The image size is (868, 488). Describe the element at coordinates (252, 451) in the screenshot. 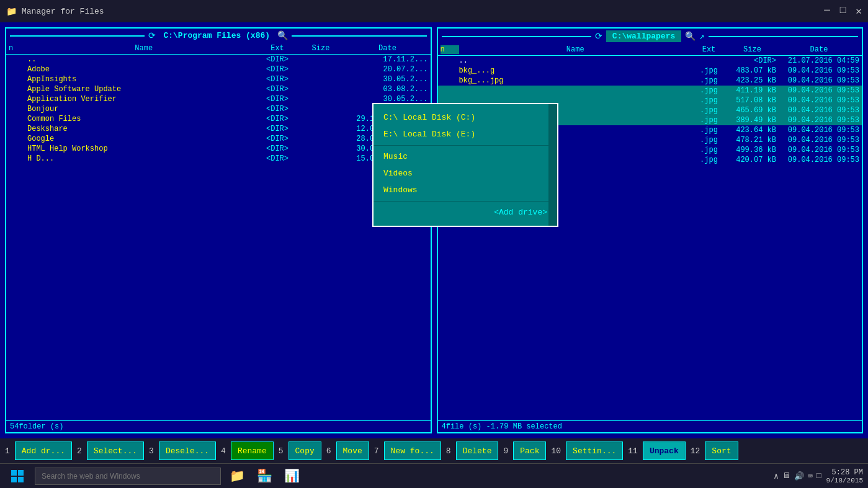

I see `rename-button: Rename` at that location.